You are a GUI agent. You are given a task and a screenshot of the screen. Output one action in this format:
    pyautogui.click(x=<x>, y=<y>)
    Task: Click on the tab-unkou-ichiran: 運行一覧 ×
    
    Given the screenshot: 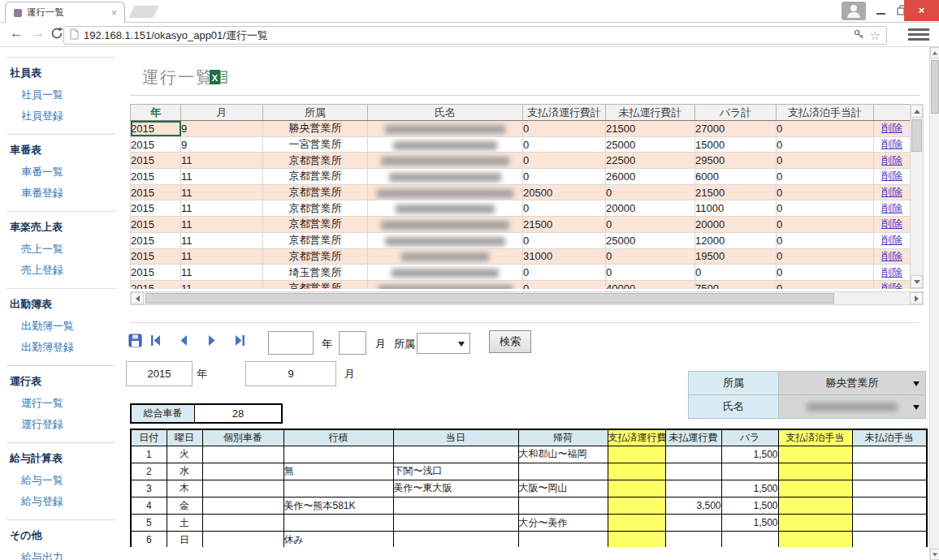 What is the action you would take?
    pyautogui.click(x=65, y=12)
    